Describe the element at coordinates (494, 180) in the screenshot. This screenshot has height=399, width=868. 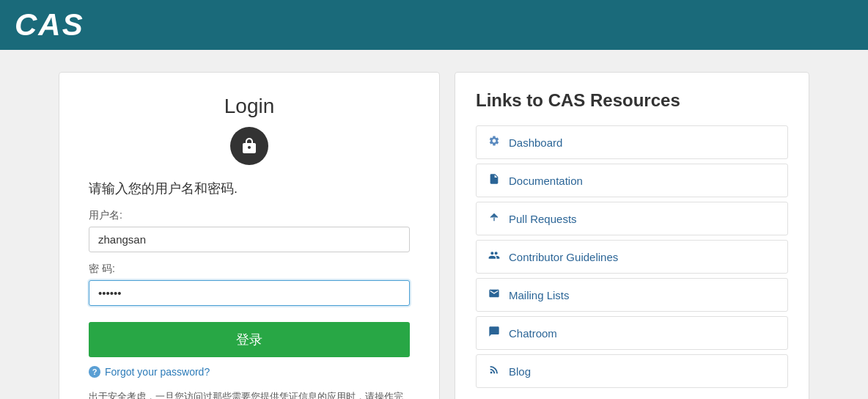
I see `doc-icon` at that location.